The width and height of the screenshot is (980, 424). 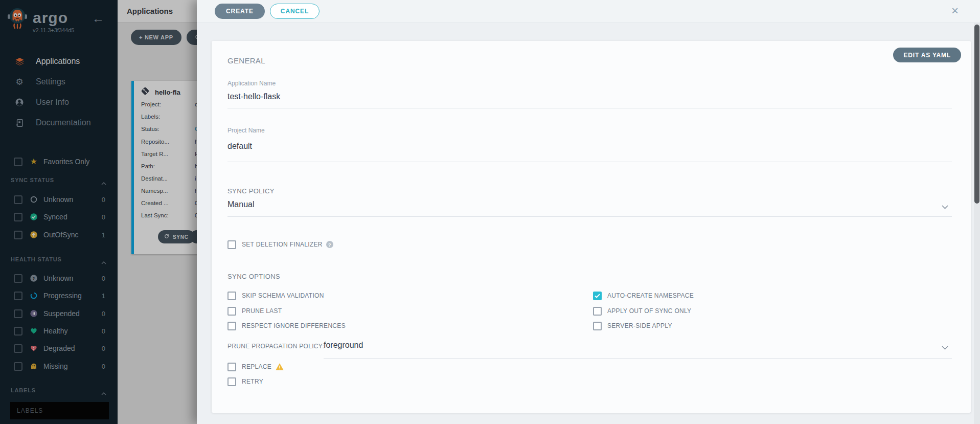 What do you see at coordinates (246, 60) in the screenshot?
I see `general-section-title: GENERAL` at bounding box center [246, 60].